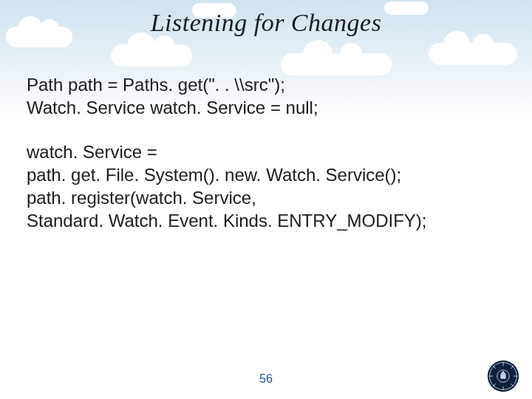 The width and height of the screenshot is (532, 399). Describe the element at coordinates (272, 222) in the screenshot. I see `code-line: Standard. Watch. Event. Kinds. ENTRY_MOD…` at that location.